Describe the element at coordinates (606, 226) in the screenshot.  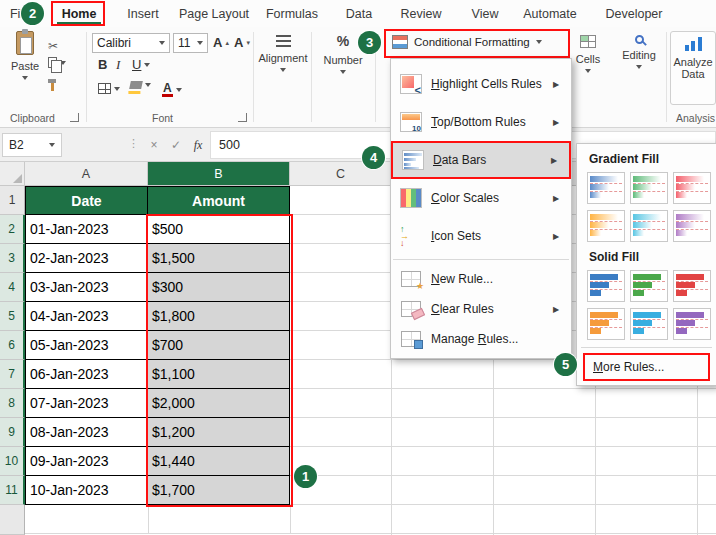
I see `gradient-orange-data-bar` at that location.